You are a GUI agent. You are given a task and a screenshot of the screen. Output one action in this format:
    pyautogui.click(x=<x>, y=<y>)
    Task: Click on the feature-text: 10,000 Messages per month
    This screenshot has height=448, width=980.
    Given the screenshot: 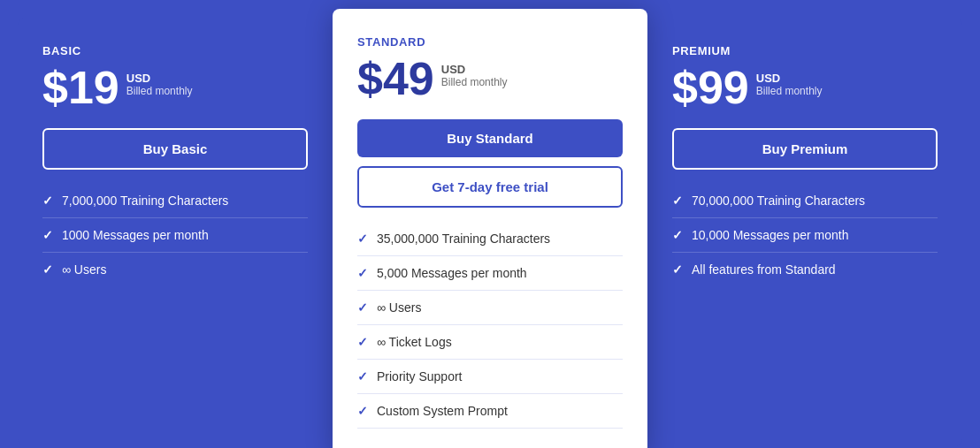 What is the action you would take?
    pyautogui.click(x=769, y=235)
    